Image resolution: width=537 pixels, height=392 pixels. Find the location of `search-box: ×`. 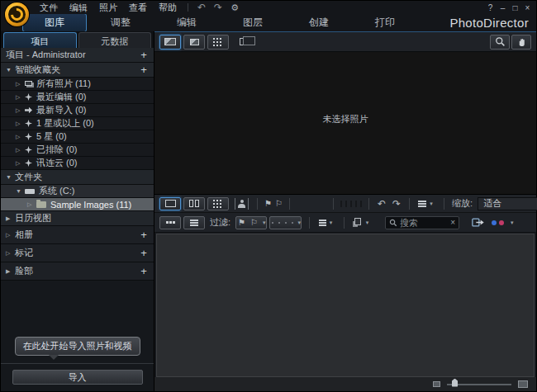

search-box: × is located at coordinates (422, 223).